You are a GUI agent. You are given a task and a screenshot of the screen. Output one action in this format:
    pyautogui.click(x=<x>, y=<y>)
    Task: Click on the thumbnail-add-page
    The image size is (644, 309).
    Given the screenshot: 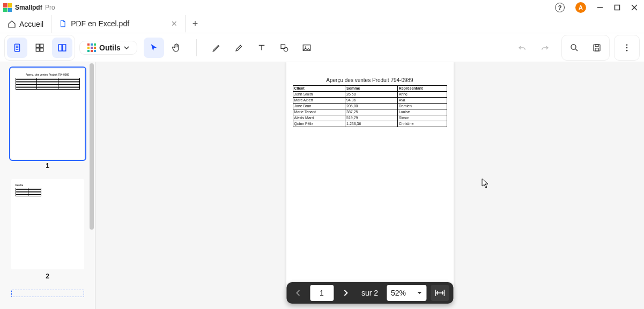 What is the action you would take?
    pyautogui.click(x=48, y=293)
    